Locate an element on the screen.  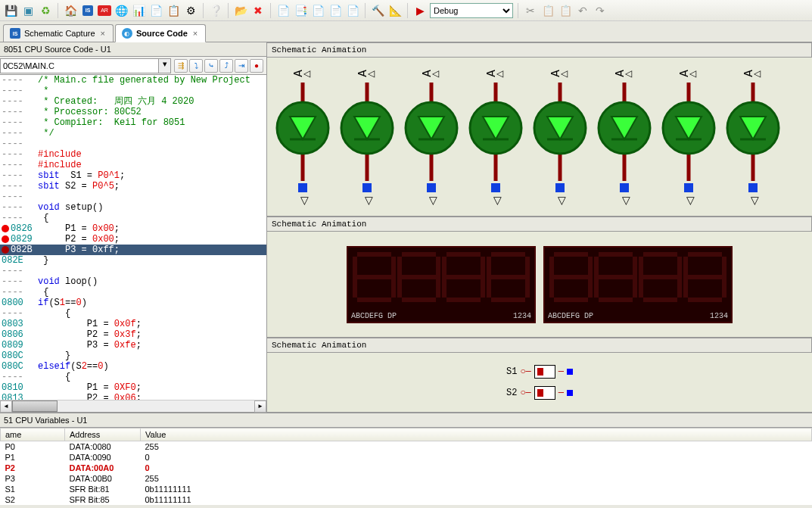
scroll-right-icon: ► is located at coordinates (260, 407).